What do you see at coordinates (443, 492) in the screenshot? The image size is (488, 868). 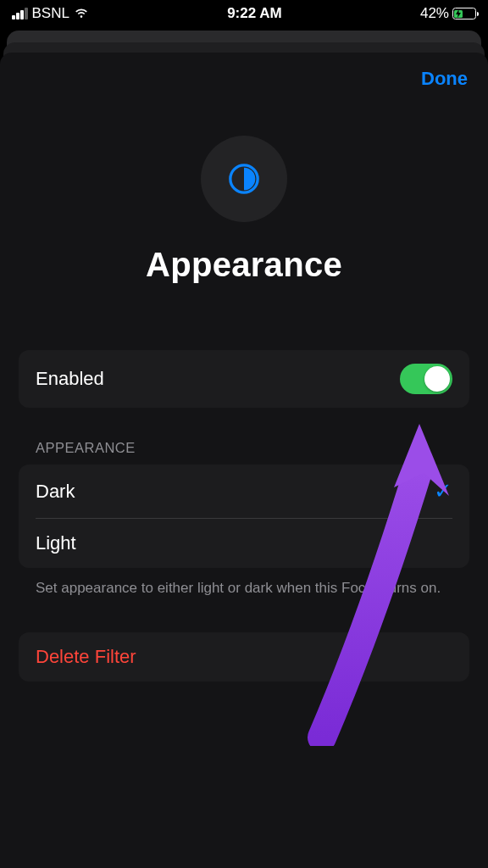 I see `checkmark-icon: ✓` at bounding box center [443, 492].